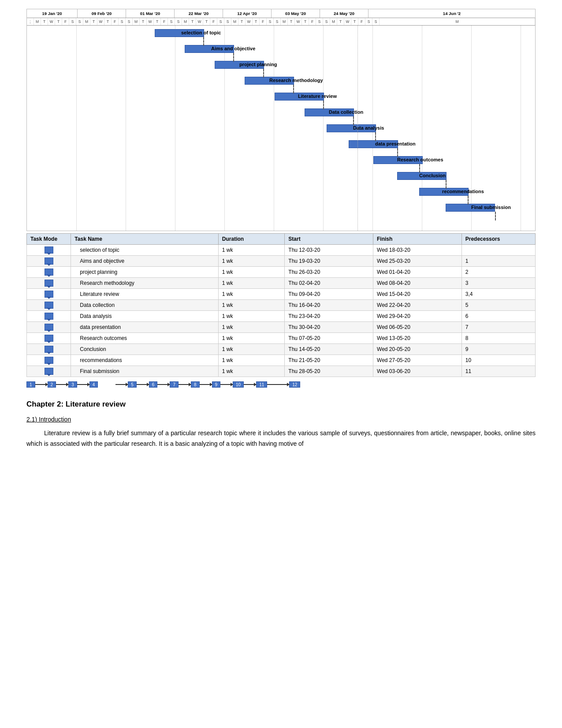 The width and height of the screenshot is (562, 728). Describe the element at coordinates (145, 349) in the screenshot. I see `task-name-cell: Conclusion` at that location.